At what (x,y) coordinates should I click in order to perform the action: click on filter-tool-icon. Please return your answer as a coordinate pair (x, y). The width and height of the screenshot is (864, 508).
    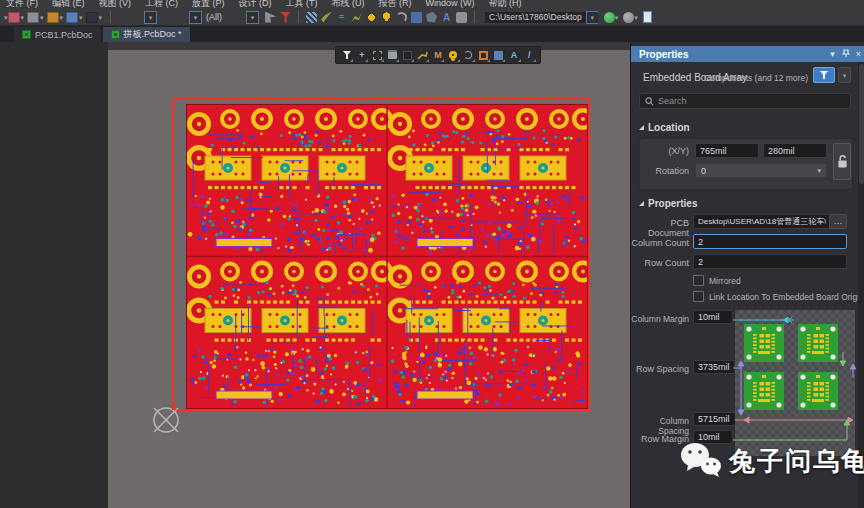
    Looking at the image, I should click on (346, 56).